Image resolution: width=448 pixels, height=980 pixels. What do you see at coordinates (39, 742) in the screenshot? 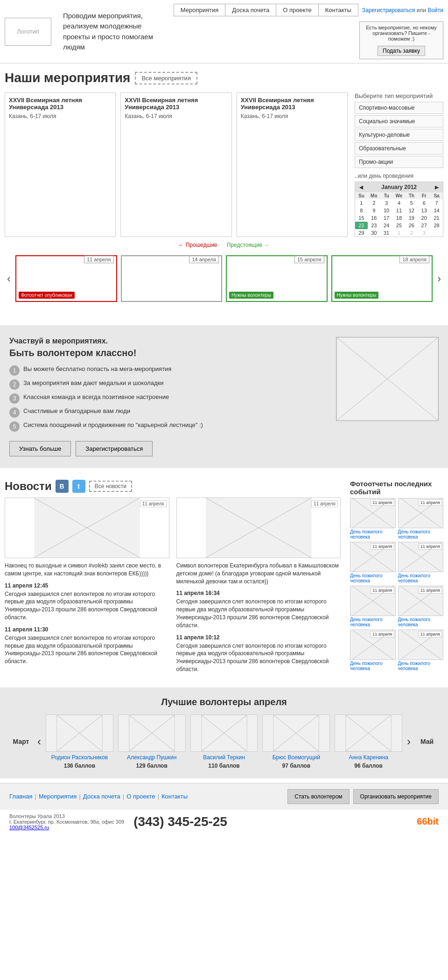
I see `prev-month-arrow: ‹` at bounding box center [39, 742].